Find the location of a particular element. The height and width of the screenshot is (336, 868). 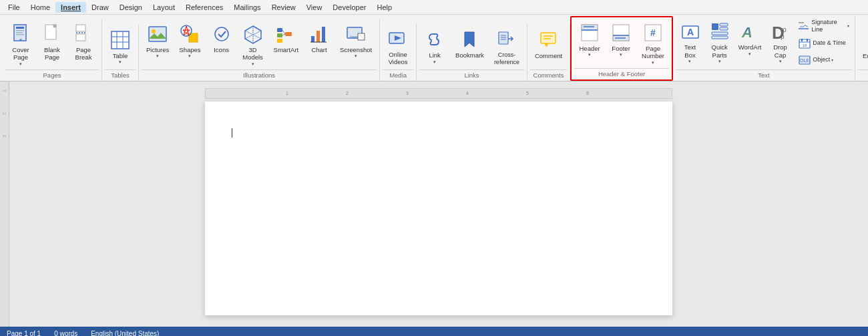

menu-mailings: Mailings is located at coordinates (247, 7).